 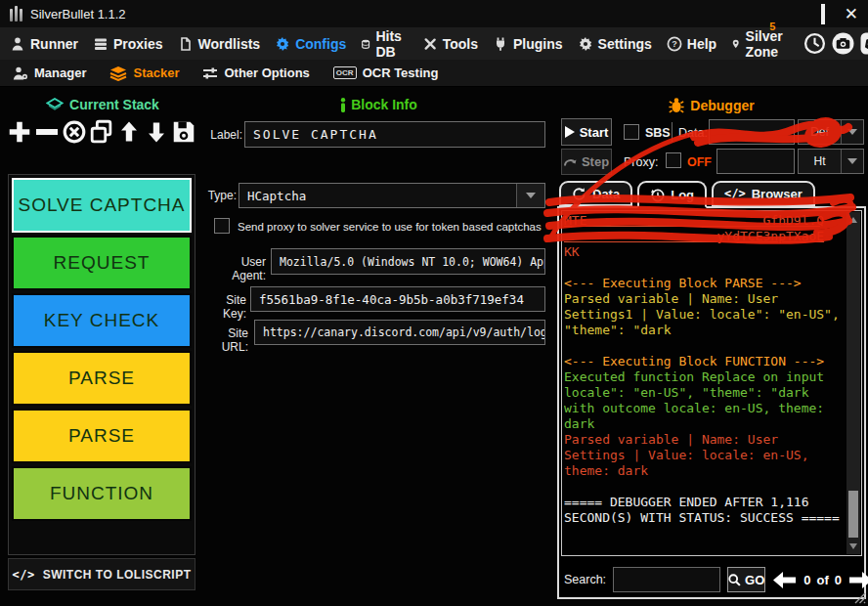 What do you see at coordinates (184, 132) in the screenshot?
I see `save-config-icon` at bounding box center [184, 132].